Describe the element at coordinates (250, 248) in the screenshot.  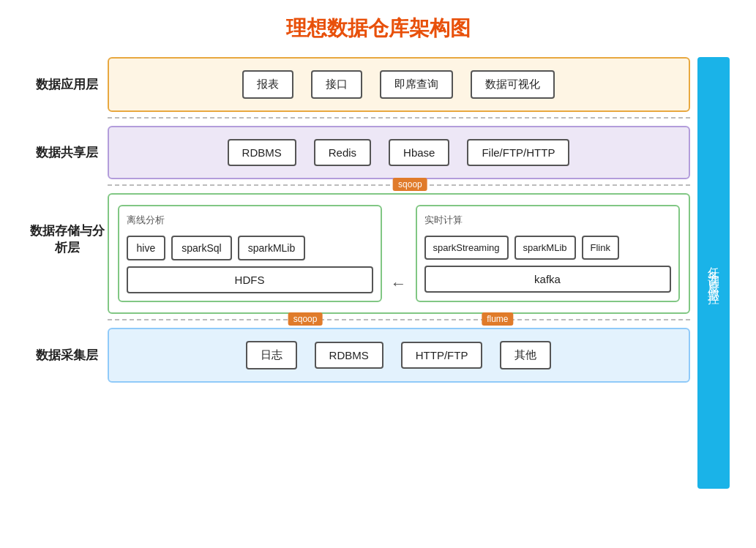
I see `offline-items-row: hive sparkSql sparkMLib` at that location.